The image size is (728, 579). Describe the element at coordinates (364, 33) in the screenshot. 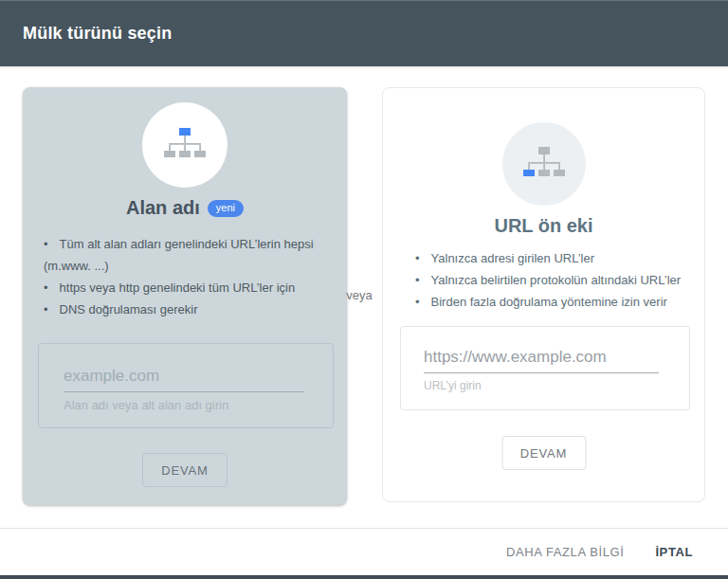

I see `dialog-header: Mülk türünü seçin` at that location.